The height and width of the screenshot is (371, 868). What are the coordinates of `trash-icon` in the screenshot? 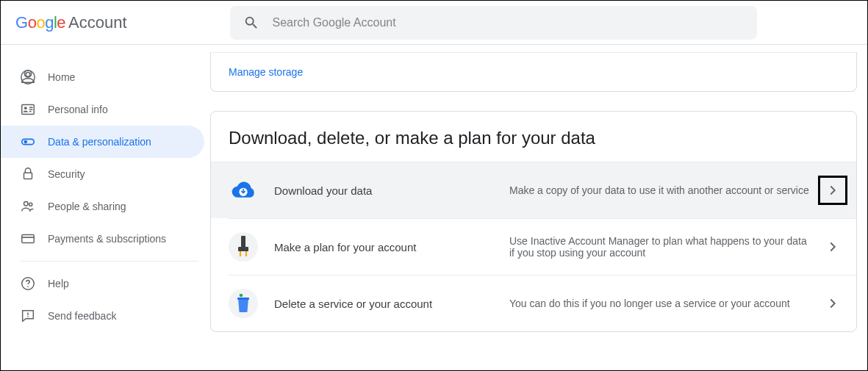 It's located at (243, 303).